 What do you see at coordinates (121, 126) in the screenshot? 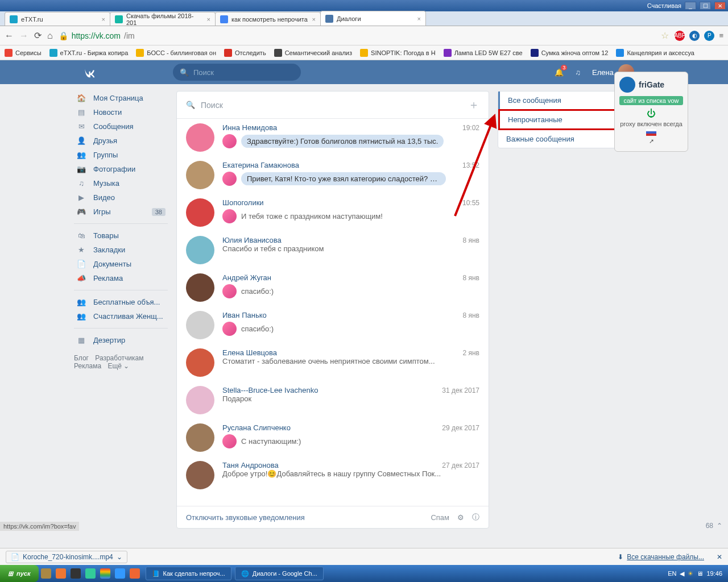
I see `sidebar-item: ✉Сообщения` at bounding box center [121, 126].